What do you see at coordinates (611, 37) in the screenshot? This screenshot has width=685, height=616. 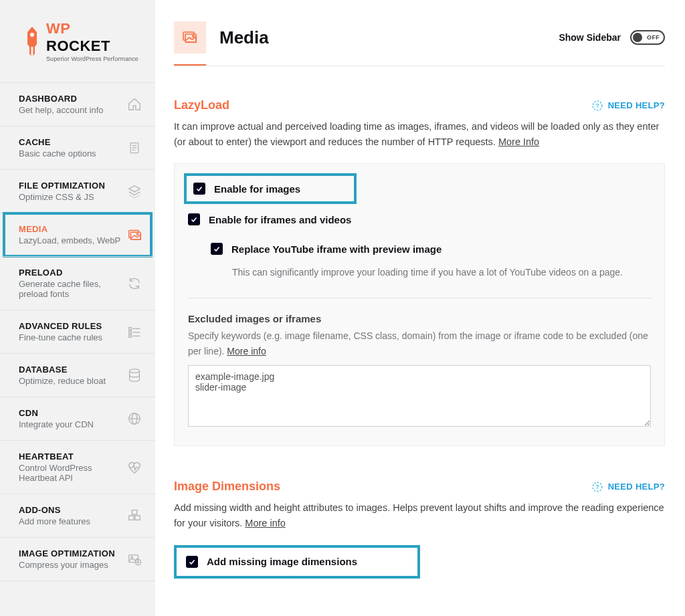 I see `show-sidebar-toggle: Show Sidebar OFF` at bounding box center [611, 37].